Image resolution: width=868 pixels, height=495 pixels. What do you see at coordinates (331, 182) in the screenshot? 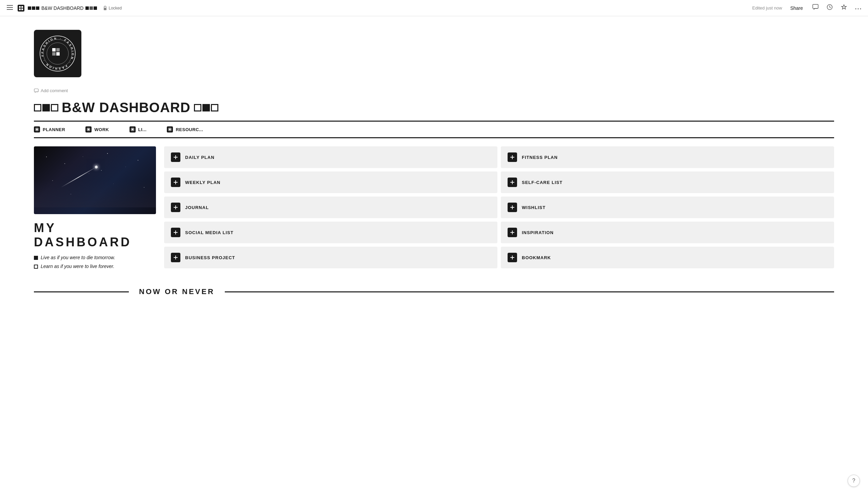
I see `grid-item-weekly-plan: WEEKLY PLAN` at bounding box center [331, 182].